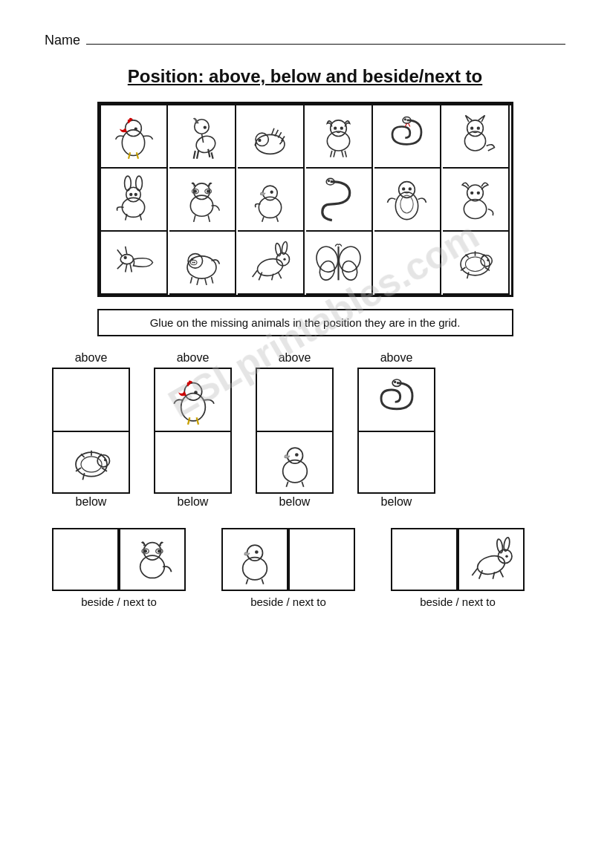 This screenshot has height=868, width=610. I want to click on below-label-4: below, so click(397, 502).